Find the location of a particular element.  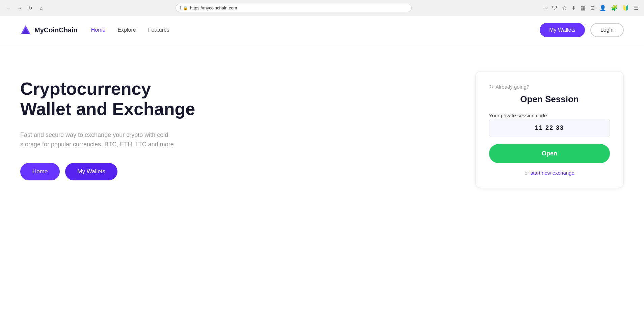

login-button: Login is located at coordinates (607, 30).